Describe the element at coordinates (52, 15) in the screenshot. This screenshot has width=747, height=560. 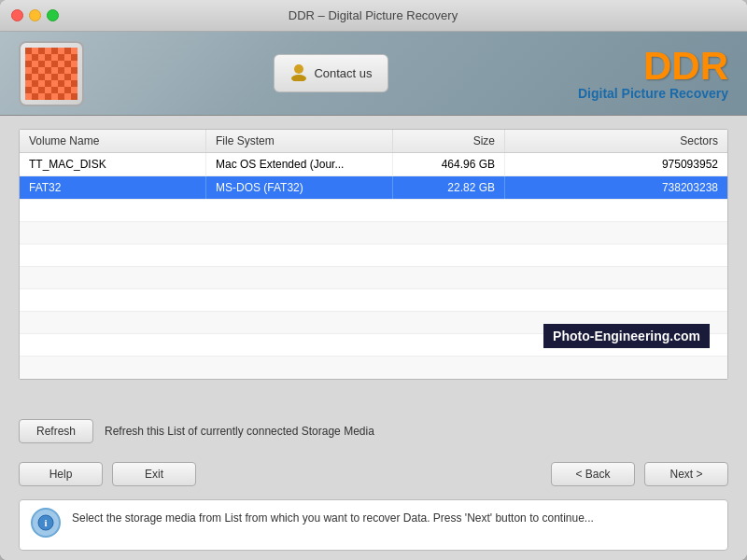
I see `maximize-button` at that location.